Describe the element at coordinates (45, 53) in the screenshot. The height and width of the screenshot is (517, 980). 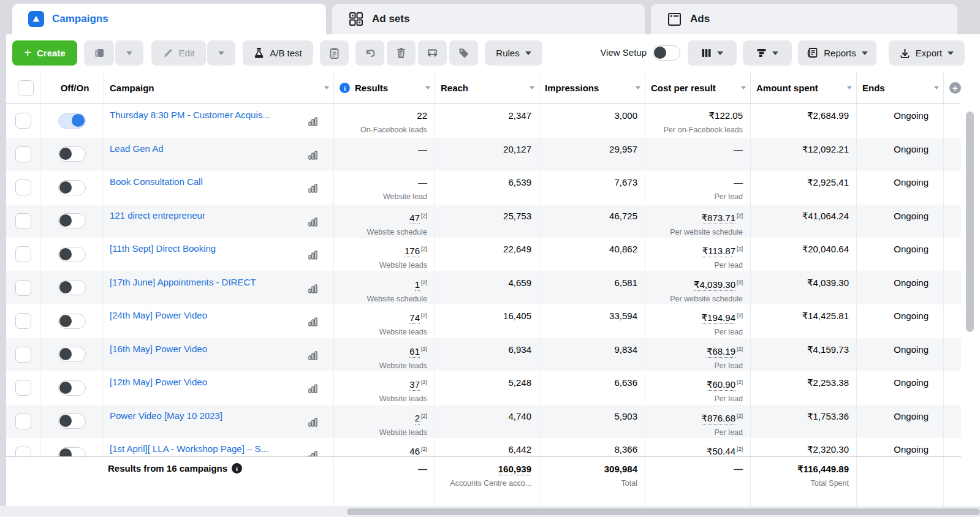
I see `create-button: + Create` at that location.